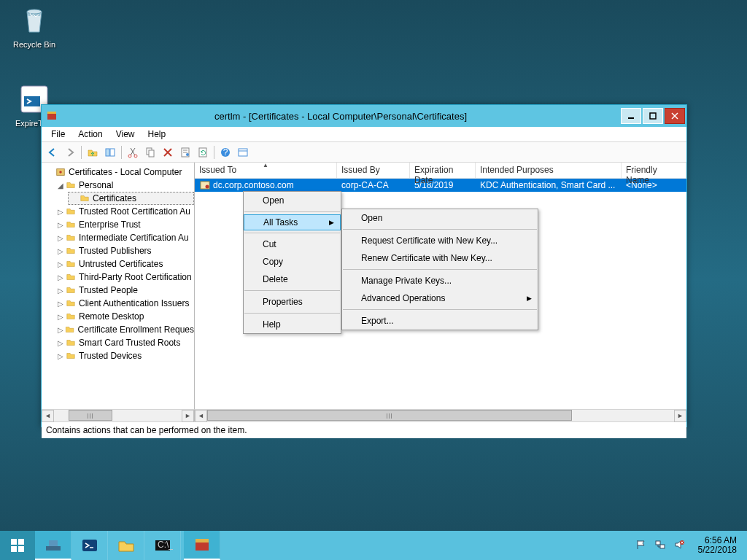 The width and height of the screenshot is (747, 560). I want to click on ctx-properties: Properties, so click(292, 302).